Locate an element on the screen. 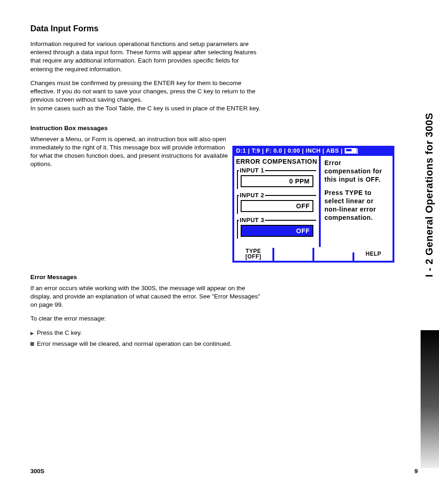 Image resolution: width=439 pixels, height=504 pixels. text: Changes must be confirmed by pressing th… is located at coordinates (143, 91).